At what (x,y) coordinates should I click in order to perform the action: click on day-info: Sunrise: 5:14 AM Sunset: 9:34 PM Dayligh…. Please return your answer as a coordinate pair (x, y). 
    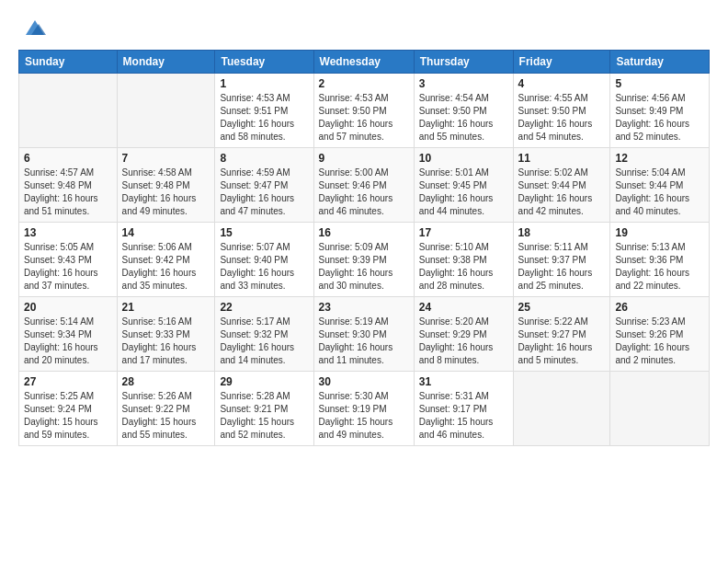
    Looking at the image, I should click on (68, 341).